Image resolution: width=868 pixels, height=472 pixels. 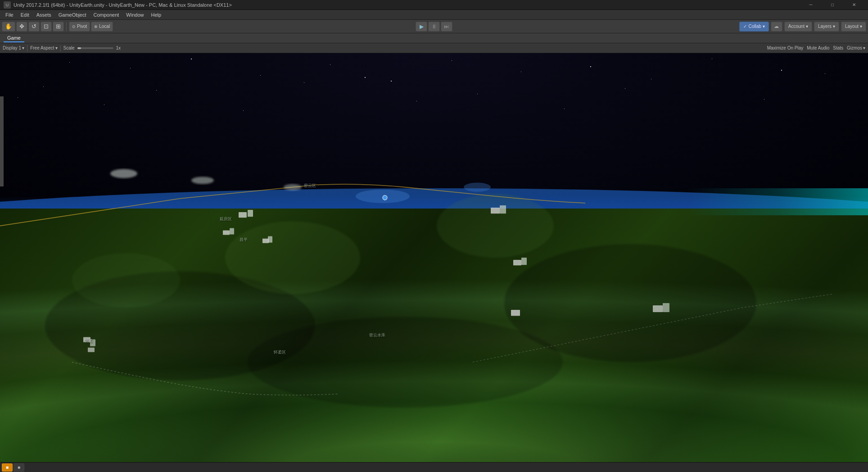 What do you see at coordinates (816, 48) in the screenshot?
I see `gv-right-controls: Maximize On Play Mute Audio Stats Gizmos…` at bounding box center [816, 48].